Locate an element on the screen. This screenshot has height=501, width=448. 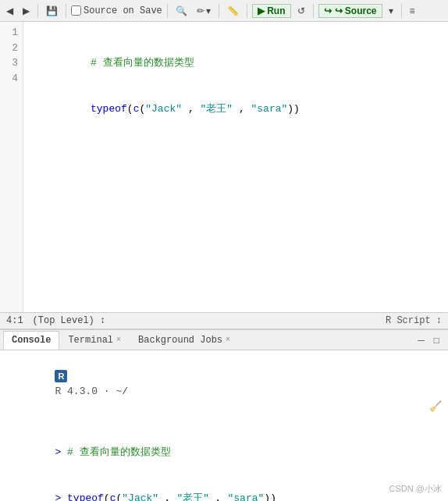
source-label: ↪ Source is located at coordinates (356, 11).